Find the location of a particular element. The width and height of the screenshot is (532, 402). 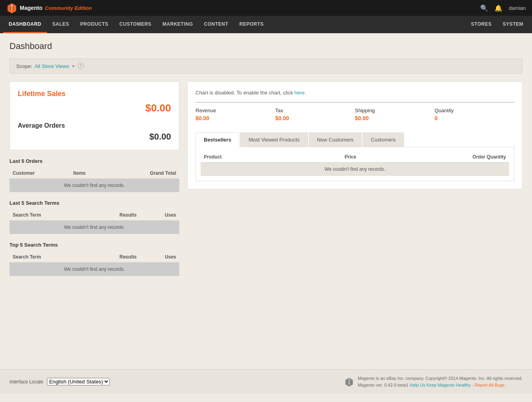

chart-notice-text: Chart is disabled. To enable the chart, … is located at coordinates (245, 92).